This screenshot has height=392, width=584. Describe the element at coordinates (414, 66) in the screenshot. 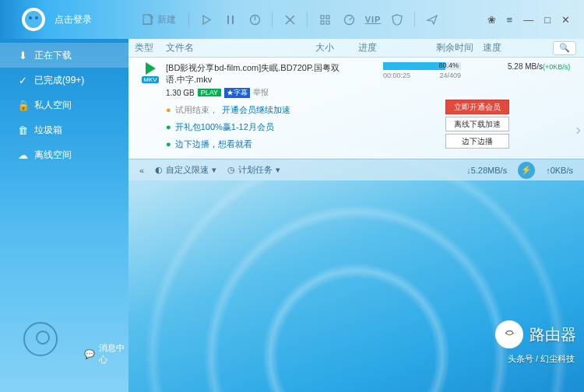

I see `progress-fill` at that location.